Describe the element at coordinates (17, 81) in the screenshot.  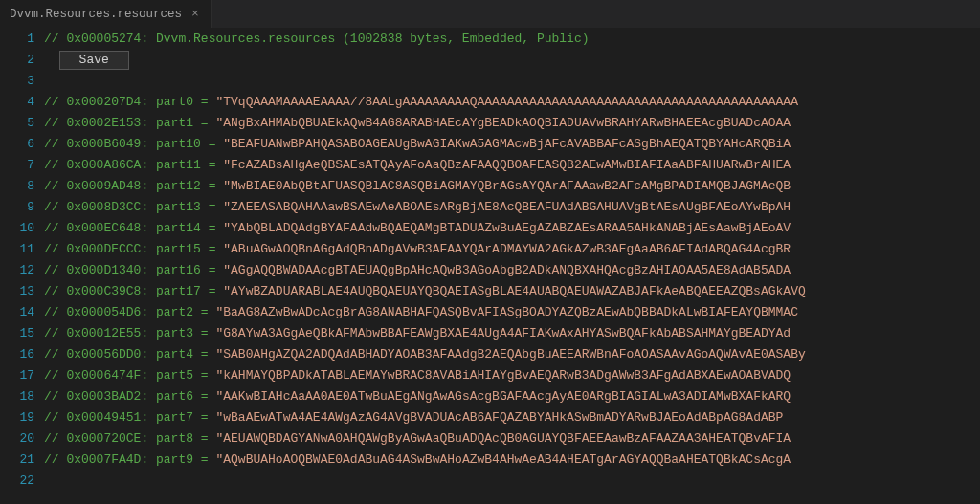
I see `line-number: 3` at that location.